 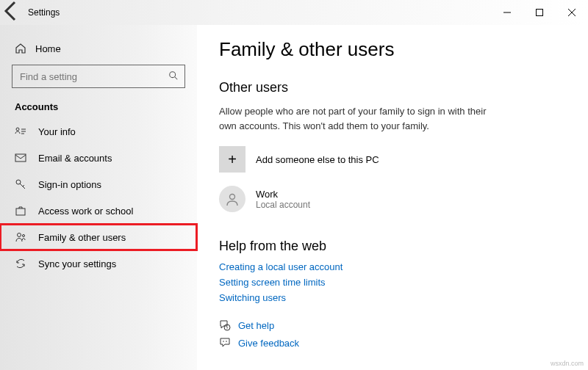 What do you see at coordinates (21, 211) in the screenshot?
I see `briefcase-icon` at bounding box center [21, 211].